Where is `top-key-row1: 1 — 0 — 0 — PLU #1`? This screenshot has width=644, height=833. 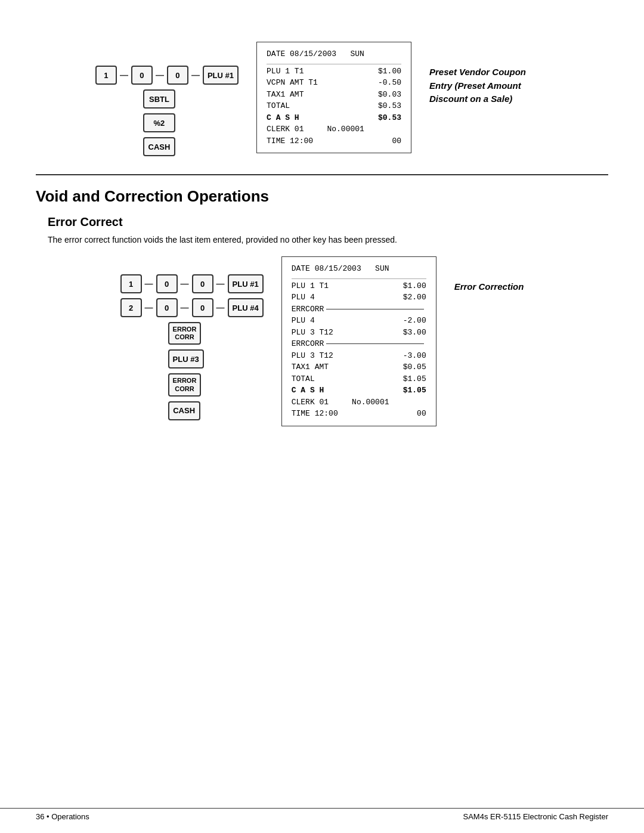
top-key-row1: 1 — 0 — 0 — PLU #1 is located at coordinates (167, 75).